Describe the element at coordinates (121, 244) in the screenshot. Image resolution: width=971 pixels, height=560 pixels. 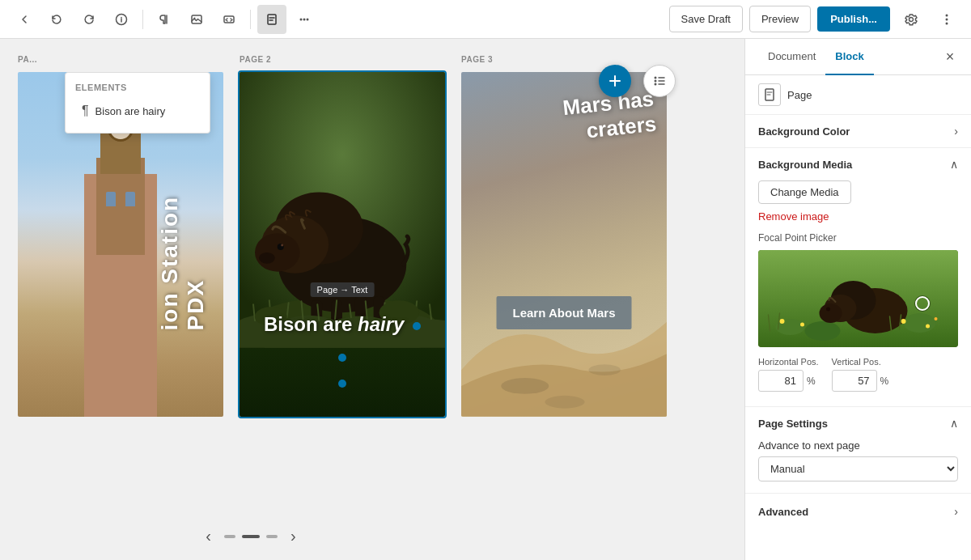
I see `page-1-frame: ELEMENTS ¶ Bison are hairy` at that location.